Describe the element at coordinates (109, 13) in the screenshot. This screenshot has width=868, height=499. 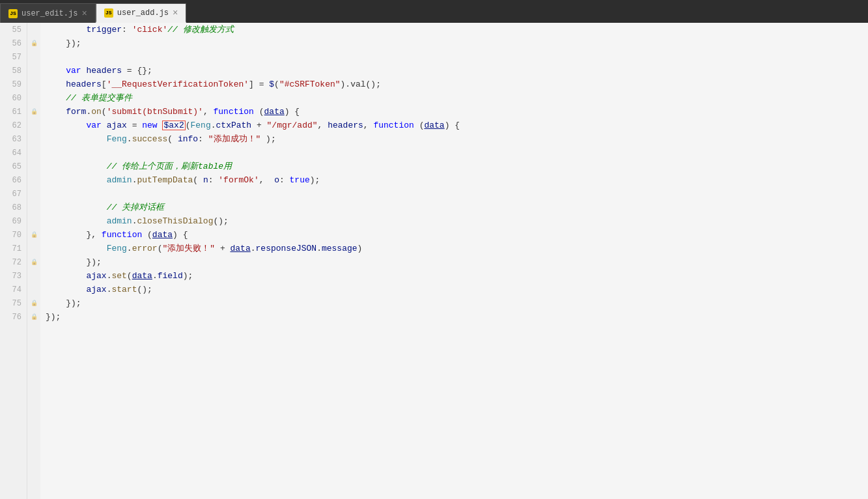
I see `js-icon-user-add: JS` at that location.